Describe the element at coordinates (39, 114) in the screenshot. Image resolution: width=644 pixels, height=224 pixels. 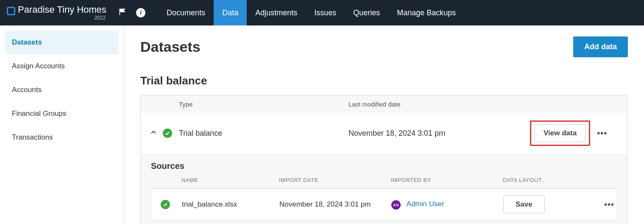
I see `sidebar-item-label: Financial Groups` at that location.